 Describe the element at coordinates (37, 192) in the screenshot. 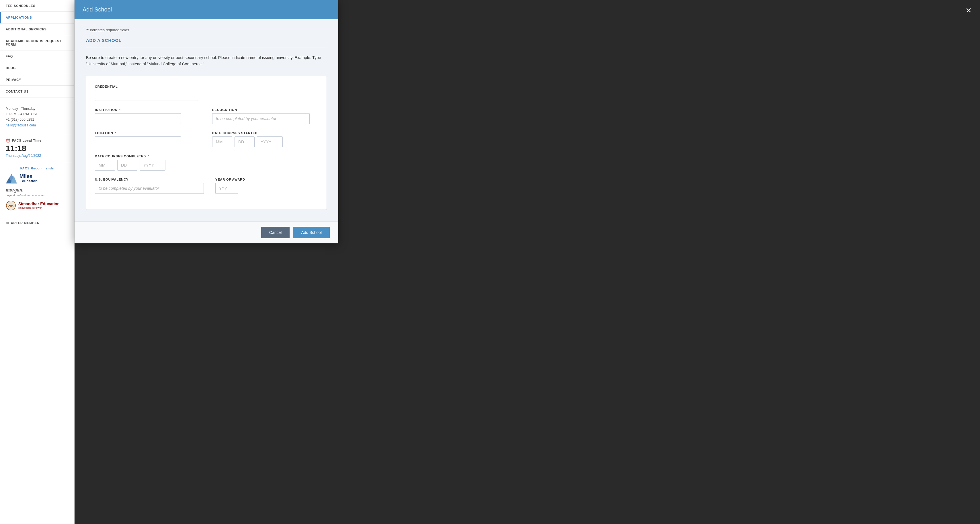

I see `morgan-logo: morgan. beyond professional education` at that location.